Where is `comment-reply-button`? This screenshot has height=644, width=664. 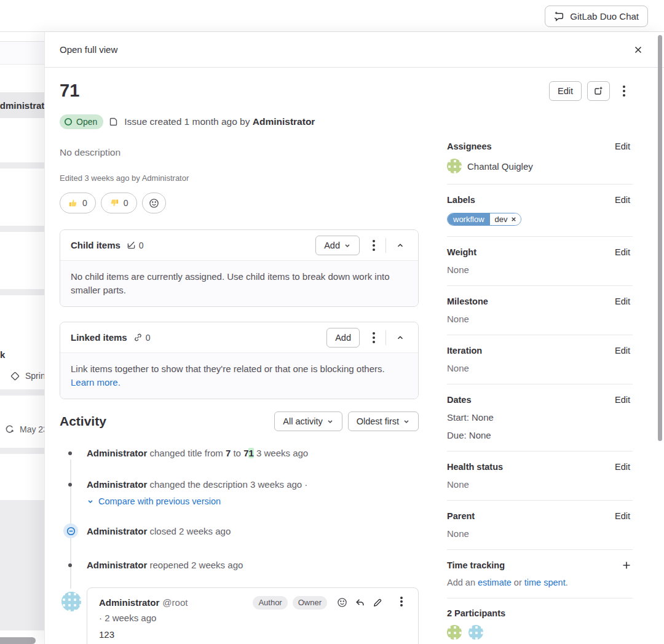 comment-reply-button is located at coordinates (360, 603).